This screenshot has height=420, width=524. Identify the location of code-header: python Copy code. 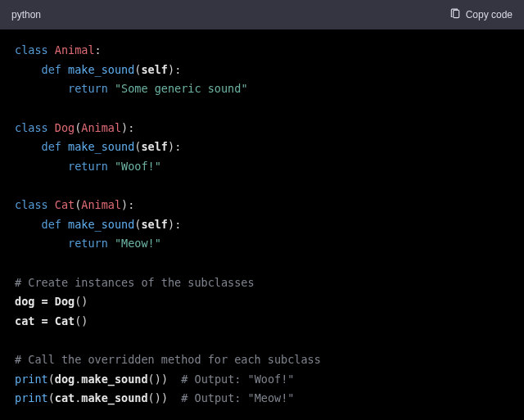
(262, 15).